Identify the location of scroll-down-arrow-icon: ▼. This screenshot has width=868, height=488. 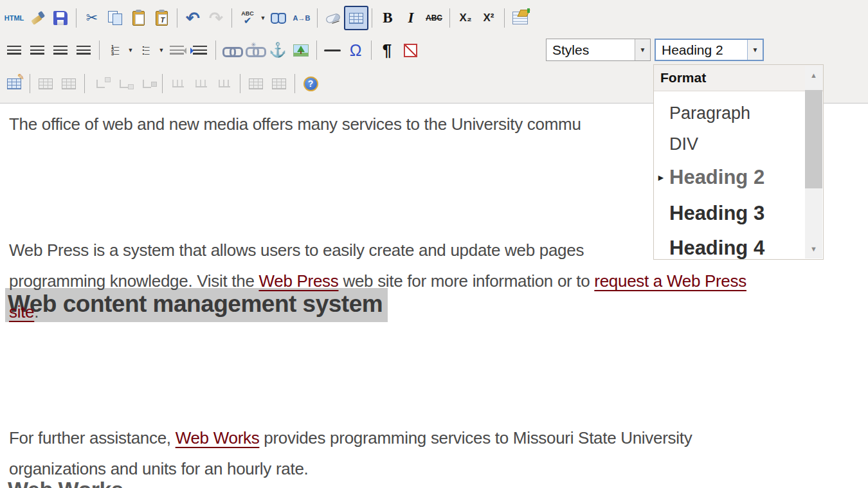
(814, 249).